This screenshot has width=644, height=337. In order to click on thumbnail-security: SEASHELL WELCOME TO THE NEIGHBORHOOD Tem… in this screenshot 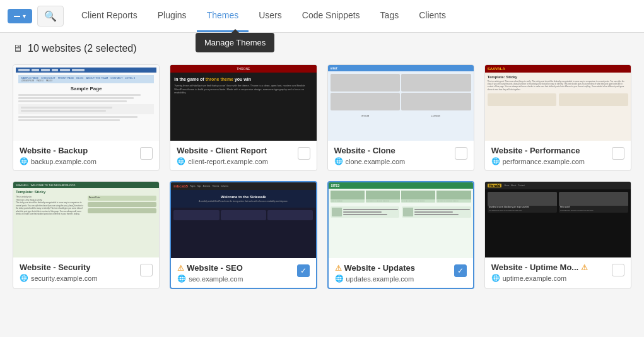, I will do `click(86, 220)`.